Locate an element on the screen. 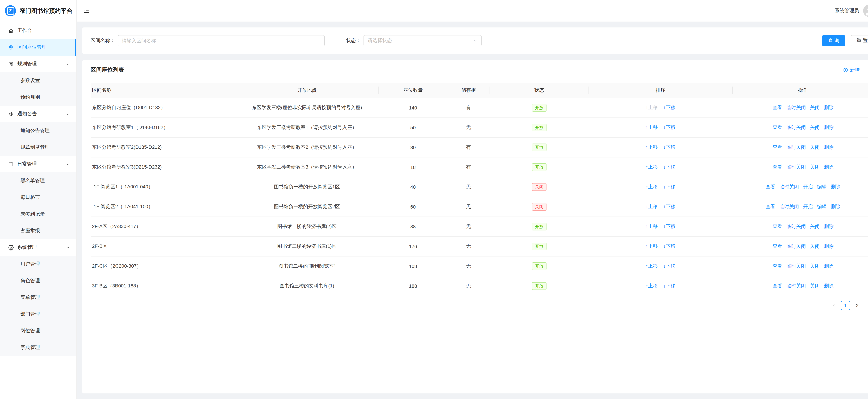 This screenshot has width=868, height=399. sidebar-subitem: 规章制度管理 is located at coordinates (38, 147).